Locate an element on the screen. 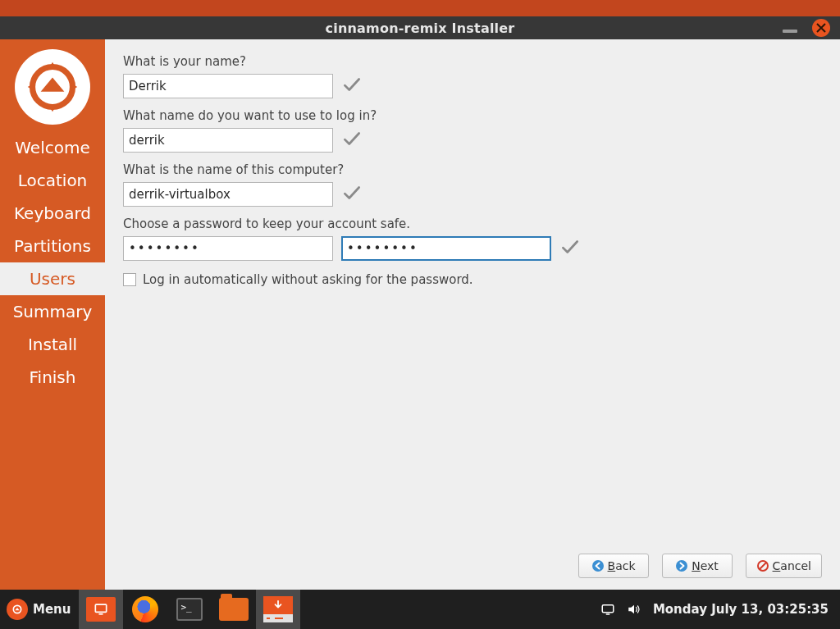 The width and height of the screenshot is (840, 629). desktop-icon is located at coordinates (101, 609).